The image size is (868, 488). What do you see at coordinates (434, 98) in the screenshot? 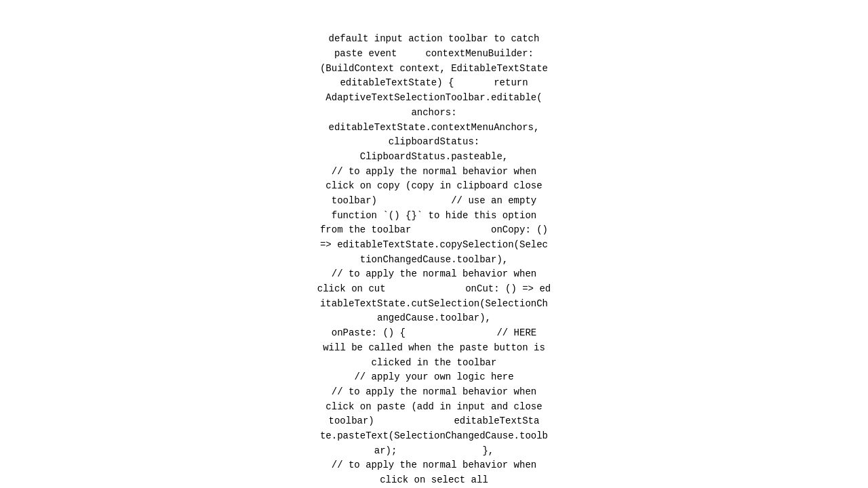
I see `code-line-4: AdaptiveTextSelectionToolbar.editable(` at bounding box center [434, 98].